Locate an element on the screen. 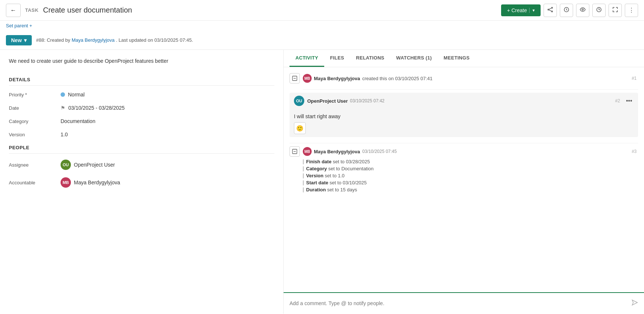 This screenshot has height=314, width=644. version-text: 1.0 is located at coordinates (64, 134).